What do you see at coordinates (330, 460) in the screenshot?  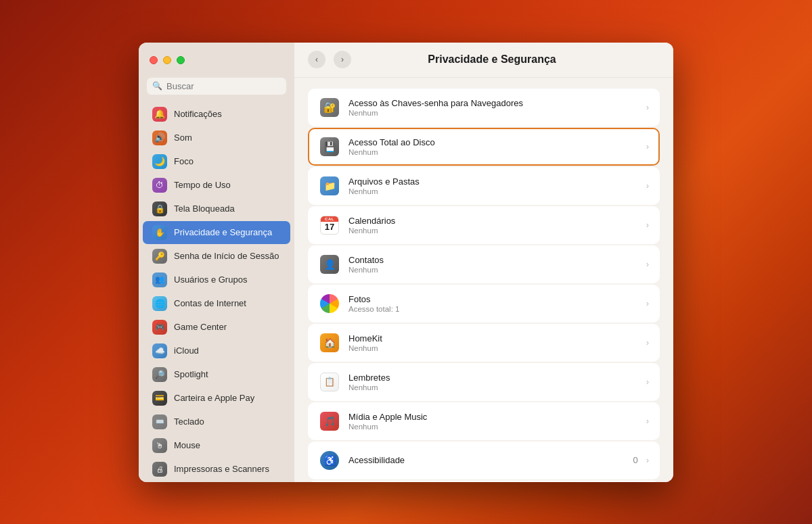 I see `acessibilidade-icon: ♿` at bounding box center [330, 460].